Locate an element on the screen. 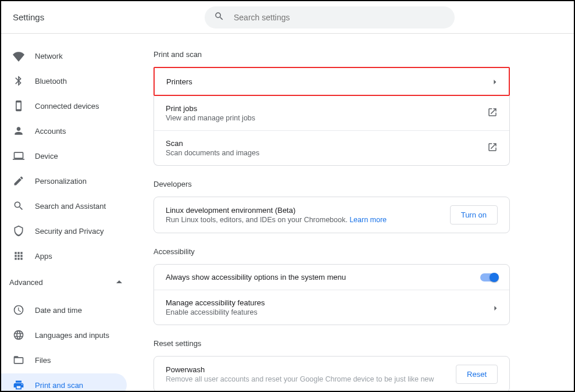 The width and height of the screenshot is (575, 392). clock-icon is located at coordinates (19, 310).